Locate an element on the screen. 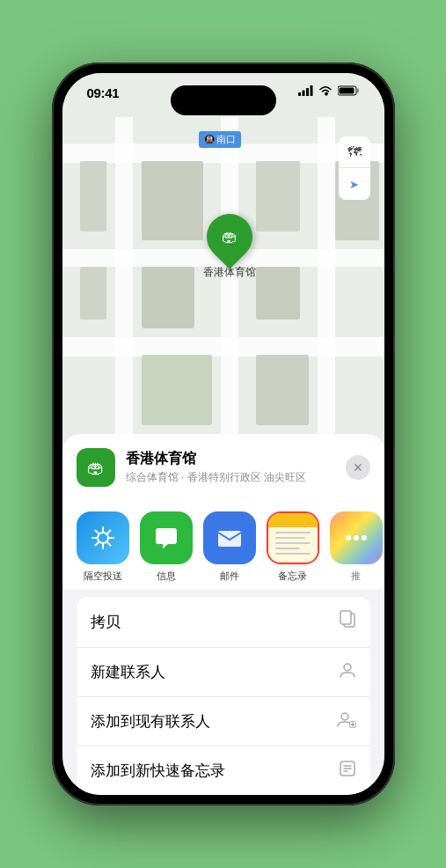  copy-icon is located at coordinates (347, 622).